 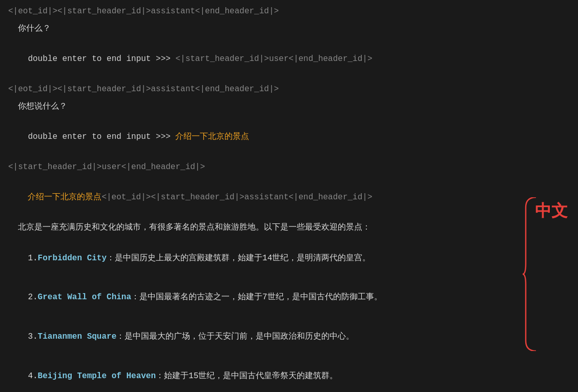 I want to click on item-rest-1: ：是中国历史上最大的宫殿建筑群，始建于14世纪，是明清两代的皇宫。, so click(x=239, y=258).